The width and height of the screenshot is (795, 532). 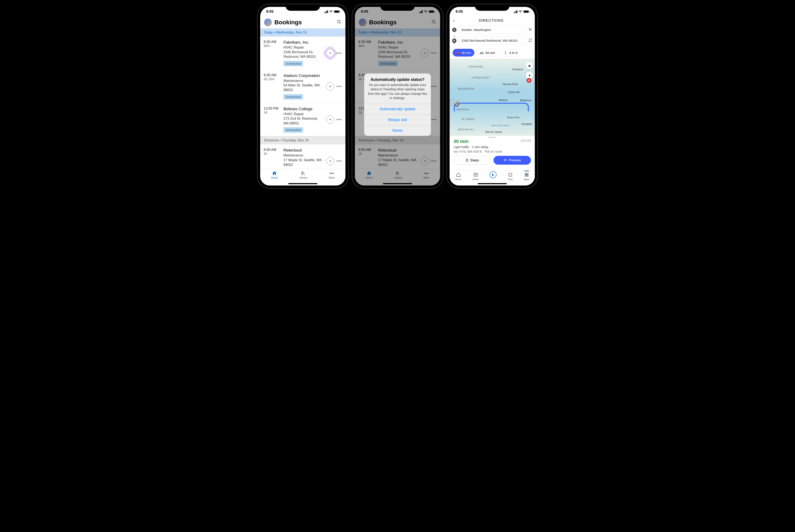 What do you see at coordinates (530, 41) in the screenshot?
I see `swap-icon` at bounding box center [530, 41].